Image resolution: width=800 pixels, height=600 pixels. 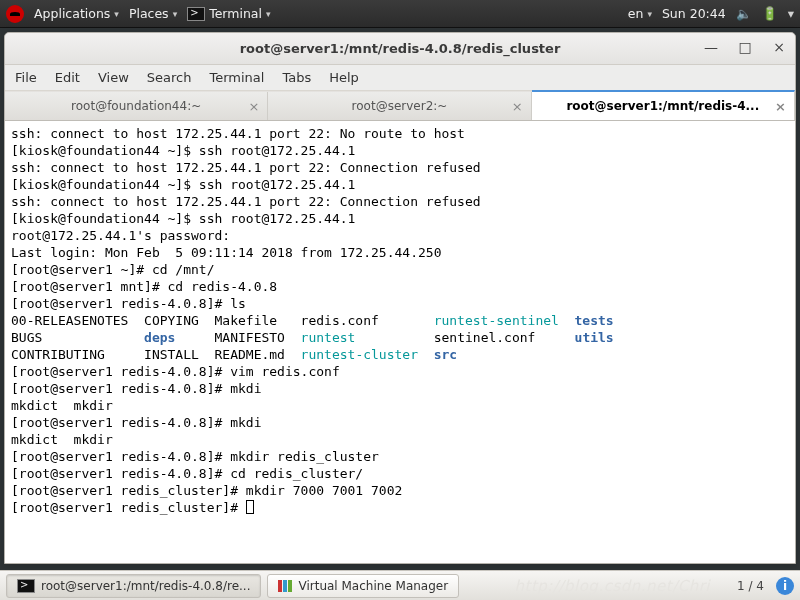 I want to click on taskbar-button-label: root@server1:/mnt/redis-4.0.8/re..., so click(x=146, y=586).